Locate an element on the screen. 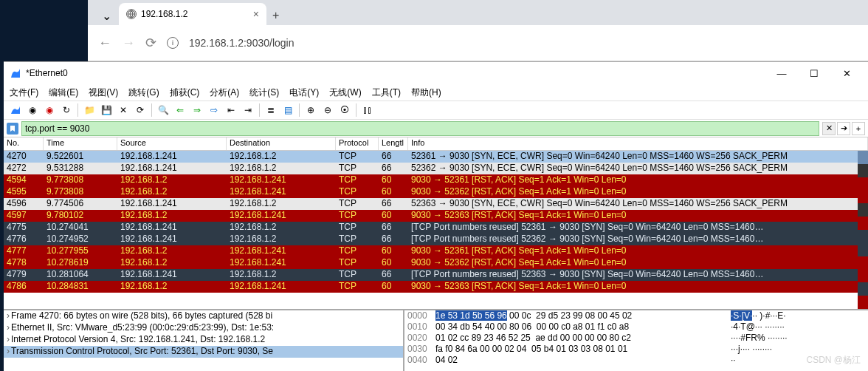  zoom-in-icon: ⊕ is located at coordinates (311, 110).